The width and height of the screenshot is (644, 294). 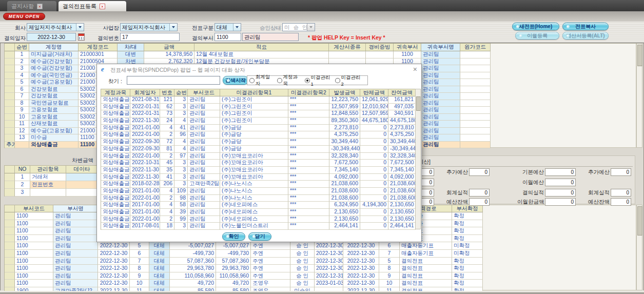 I want to click on cell: 승 인, so click(x=303, y=269).